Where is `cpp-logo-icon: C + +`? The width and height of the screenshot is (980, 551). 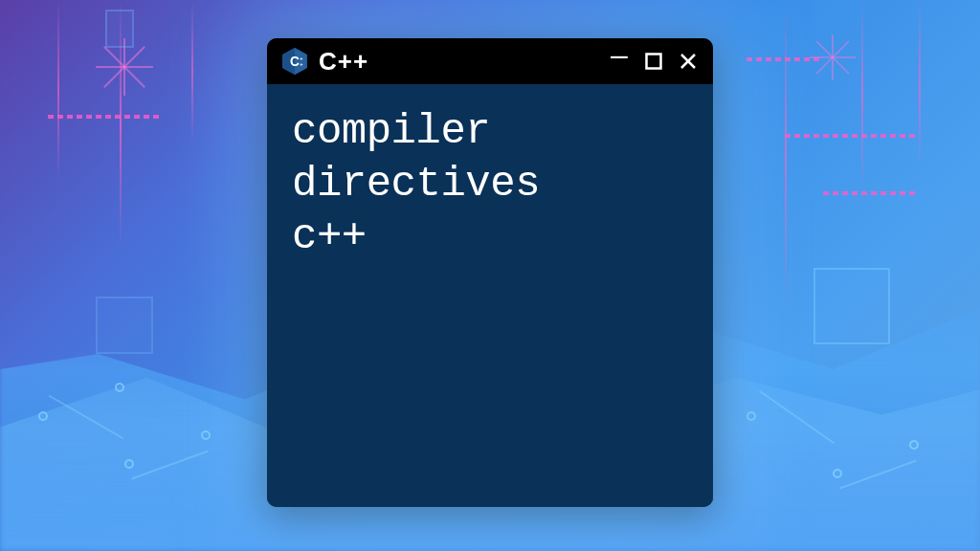 cpp-logo-icon: C + + is located at coordinates (295, 61).